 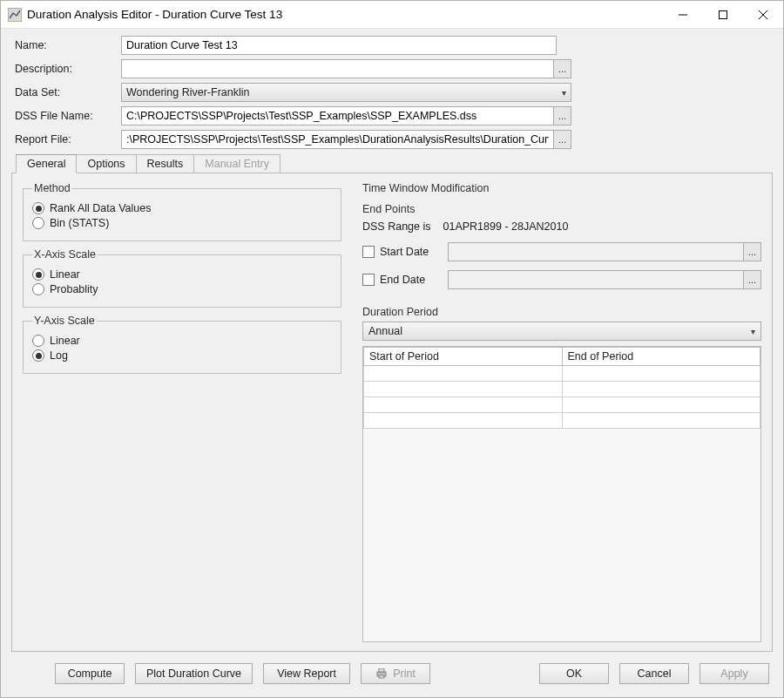 I want to click on duration-period-section-label: Duration Period, so click(x=562, y=312).